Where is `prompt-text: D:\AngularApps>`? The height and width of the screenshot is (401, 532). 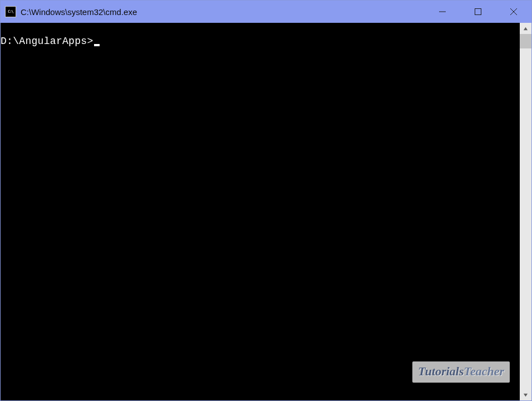
prompt-text: D:\AngularApps> is located at coordinates (47, 41).